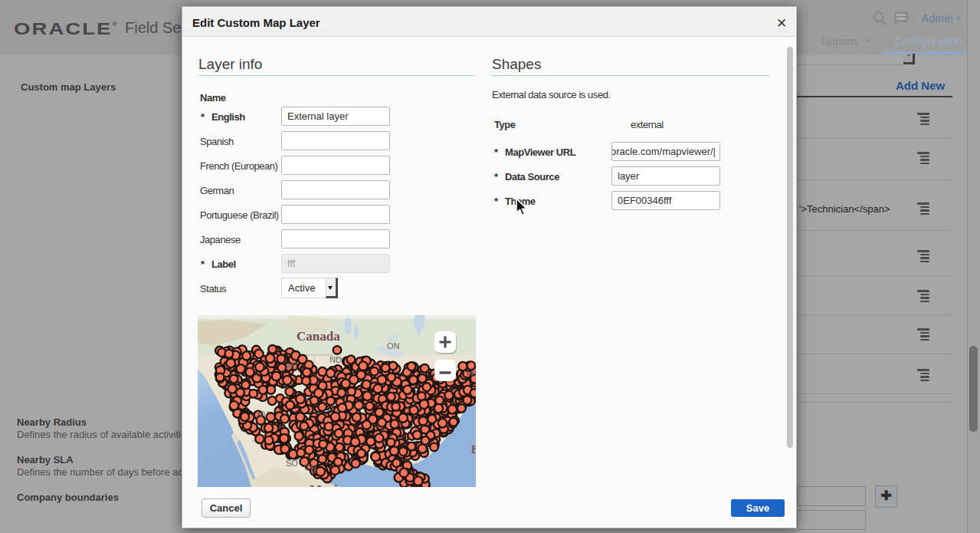 The height and width of the screenshot is (533, 980). Describe the element at coordinates (319, 336) in the screenshot. I see `svg-text: Canada` at that location.